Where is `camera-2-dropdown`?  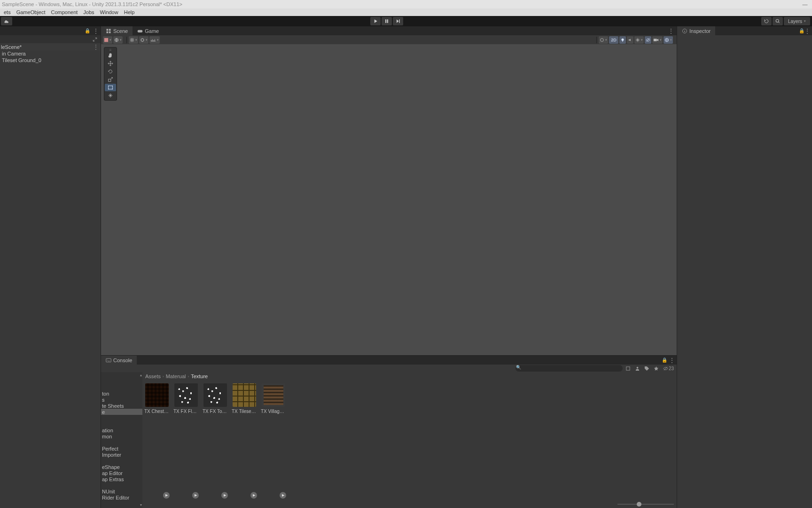
camera-2-dropdown is located at coordinates (657, 40).